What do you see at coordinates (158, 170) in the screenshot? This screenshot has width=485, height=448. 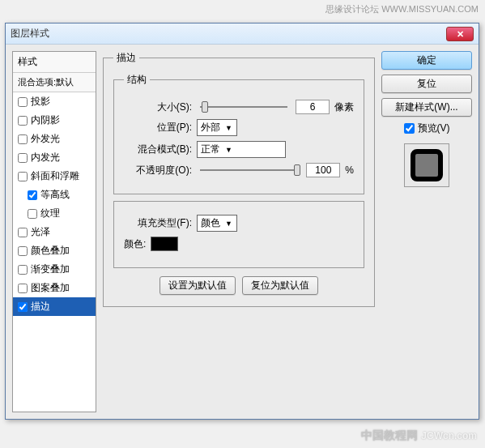 I see `opacity-label: 不透明度(O):` at bounding box center [158, 170].